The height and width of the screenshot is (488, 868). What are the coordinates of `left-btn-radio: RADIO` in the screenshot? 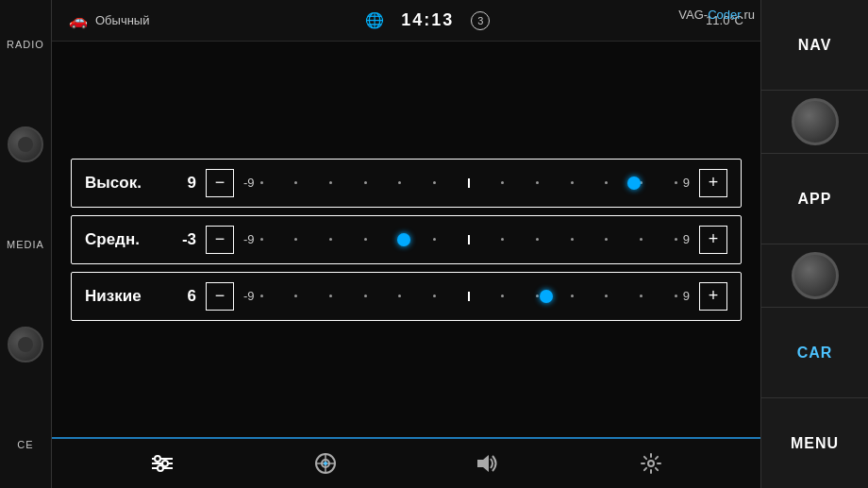 It's located at (25, 44).